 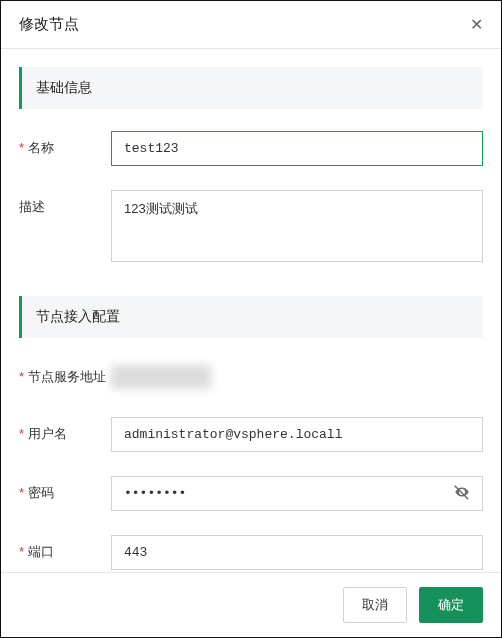 What do you see at coordinates (462, 494) in the screenshot?
I see `eye-off-icon` at bounding box center [462, 494].